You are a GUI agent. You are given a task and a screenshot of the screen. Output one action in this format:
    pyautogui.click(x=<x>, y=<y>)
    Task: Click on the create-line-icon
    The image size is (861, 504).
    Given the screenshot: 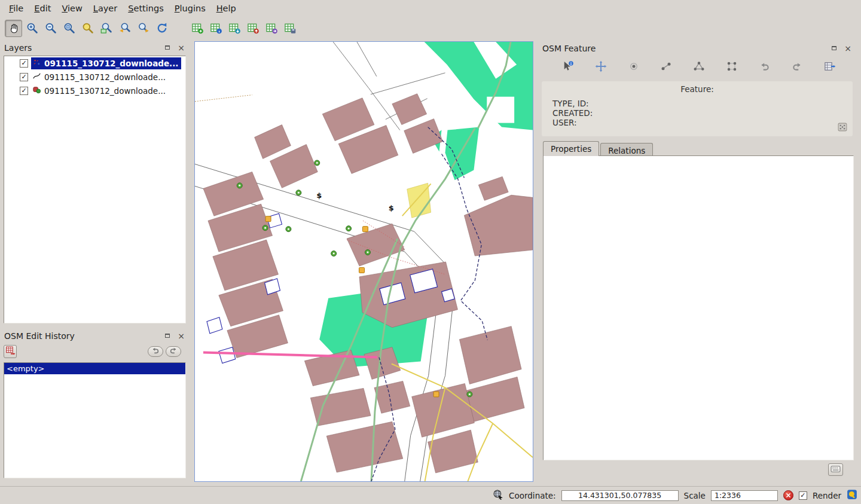 What is the action you would take?
    pyautogui.click(x=666, y=67)
    